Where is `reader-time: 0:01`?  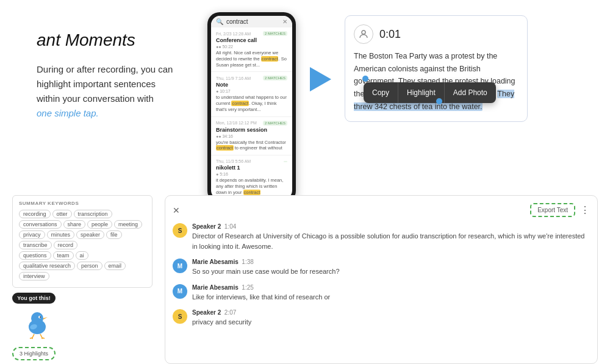
reader-time: 0:01 is located at coordinates (390, 34).